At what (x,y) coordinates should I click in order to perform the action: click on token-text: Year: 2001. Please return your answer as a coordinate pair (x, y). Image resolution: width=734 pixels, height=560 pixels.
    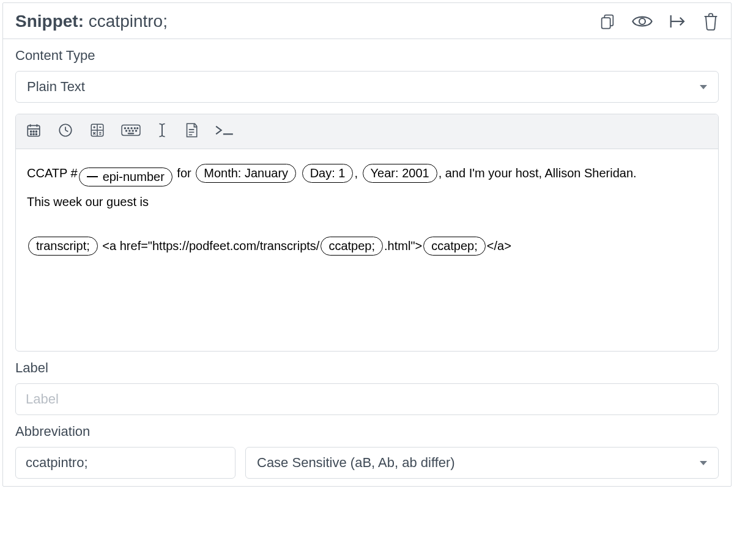
    Looking at the image, I should click on (400, 173).